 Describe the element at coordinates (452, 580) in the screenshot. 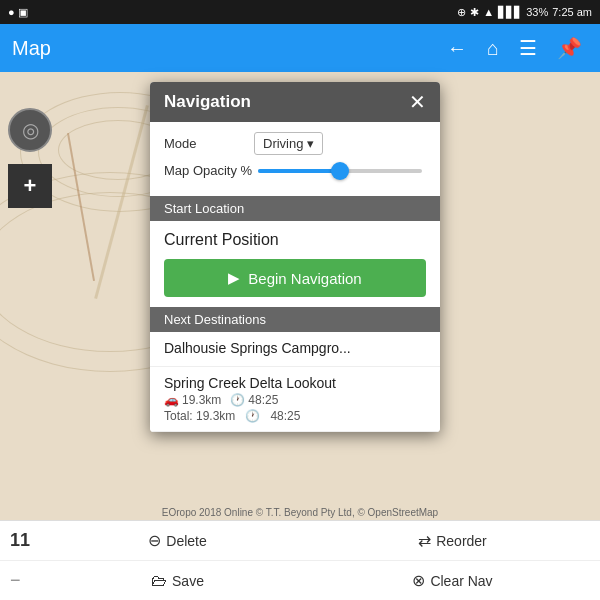

I see `clear-nav-button: ⊗ Clear Nav` at that location.